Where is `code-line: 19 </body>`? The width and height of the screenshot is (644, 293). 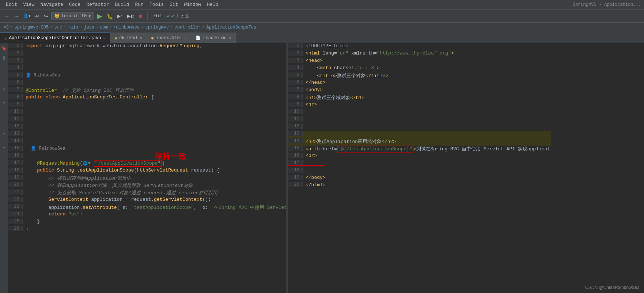 code-line: 19 </body> is located at coordinates (420, 179).